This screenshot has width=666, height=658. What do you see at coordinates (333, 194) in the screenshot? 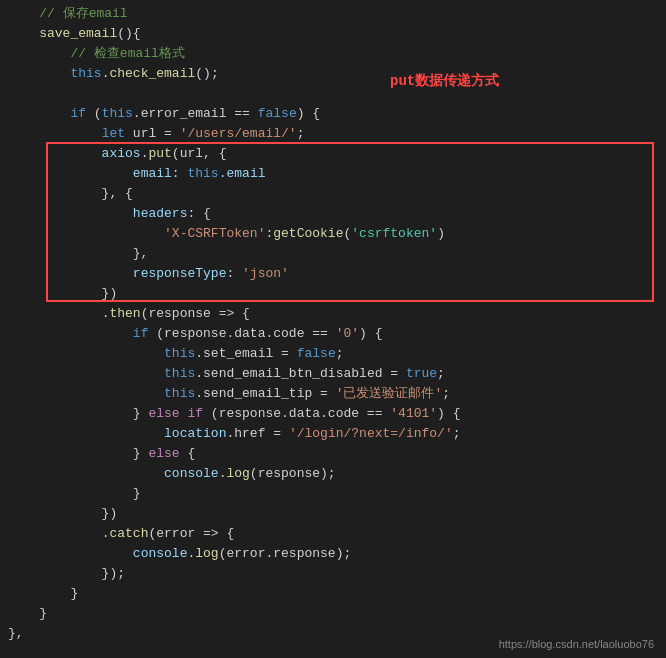
I see `code-line-9: }, {` at bounding box center [333, 194].